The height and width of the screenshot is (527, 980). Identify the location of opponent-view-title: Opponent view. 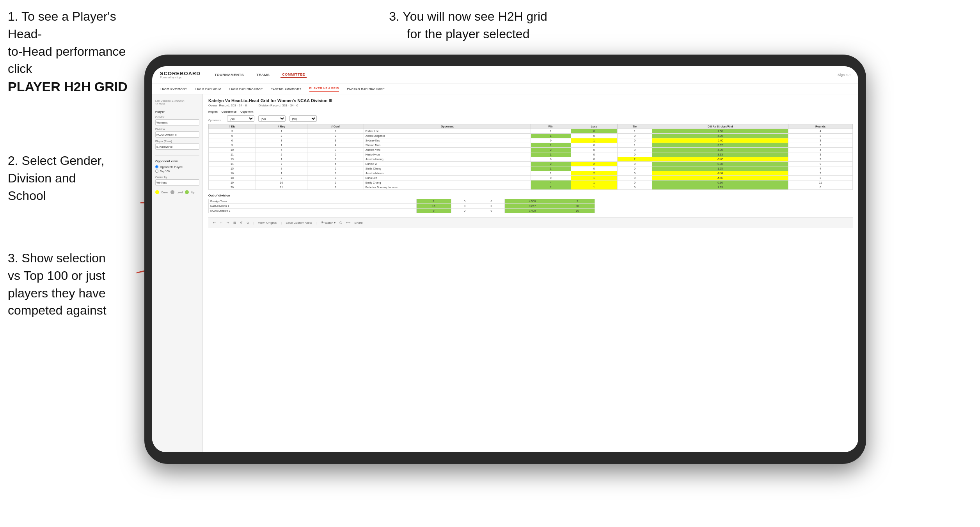
(177, 161).